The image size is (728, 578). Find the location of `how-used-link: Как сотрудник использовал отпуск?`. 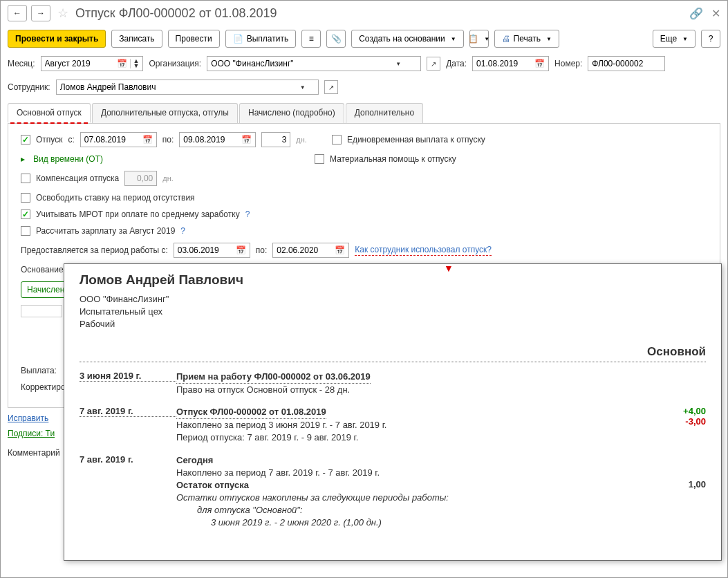

how-used-link: Как сотрудник использовал отпуск? is located at coordinates (423, 250).